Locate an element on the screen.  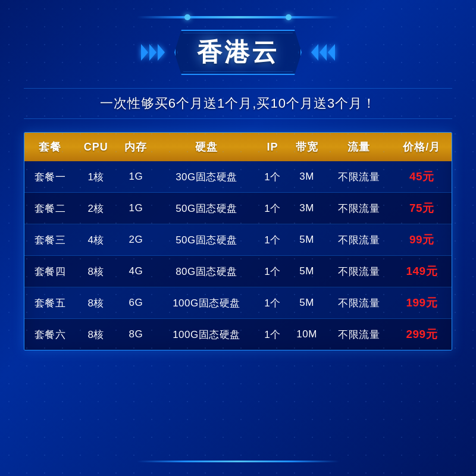
cell-memory: 2G is located at coordinates (136, 240).